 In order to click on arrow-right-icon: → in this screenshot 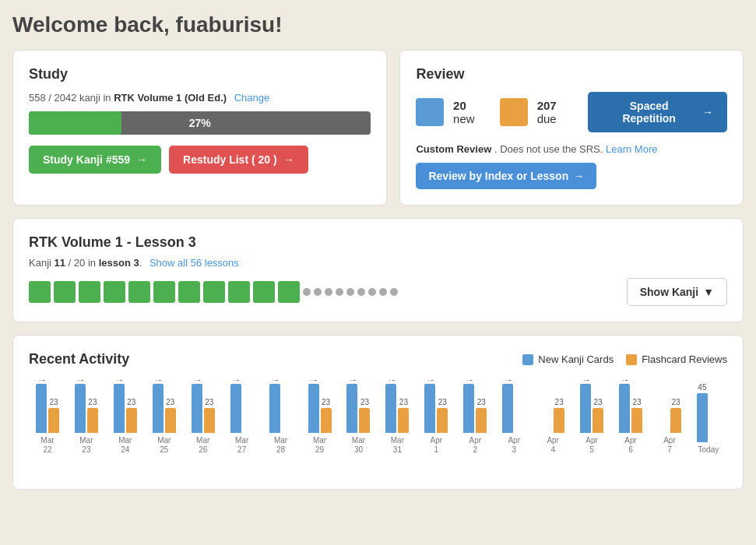, I will do `click(142, 160)`.